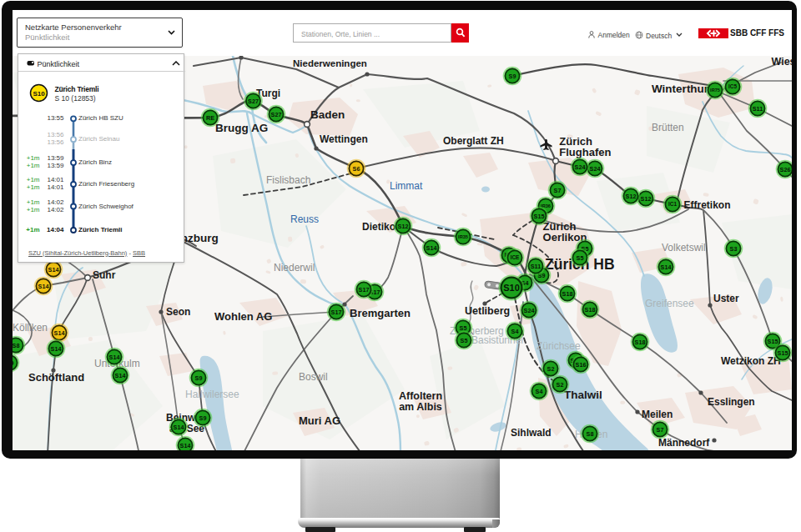  Describe the element at coordinates (289, 180) in the screenshot. I see `svg-text: Fislisbach` at that location.